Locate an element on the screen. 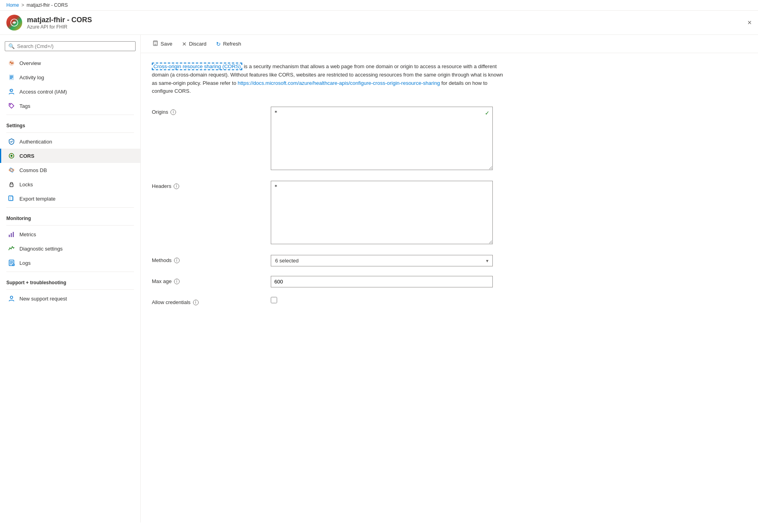 This screenshot has height=532, width=758. close-button: × is located at coordinates (749, 23).